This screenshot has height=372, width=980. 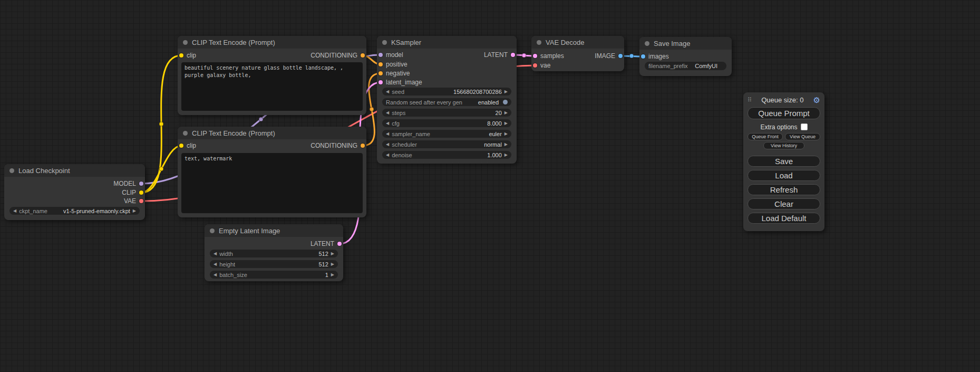 I want to click on view-history-button: View History, so click(x=784, y=146).